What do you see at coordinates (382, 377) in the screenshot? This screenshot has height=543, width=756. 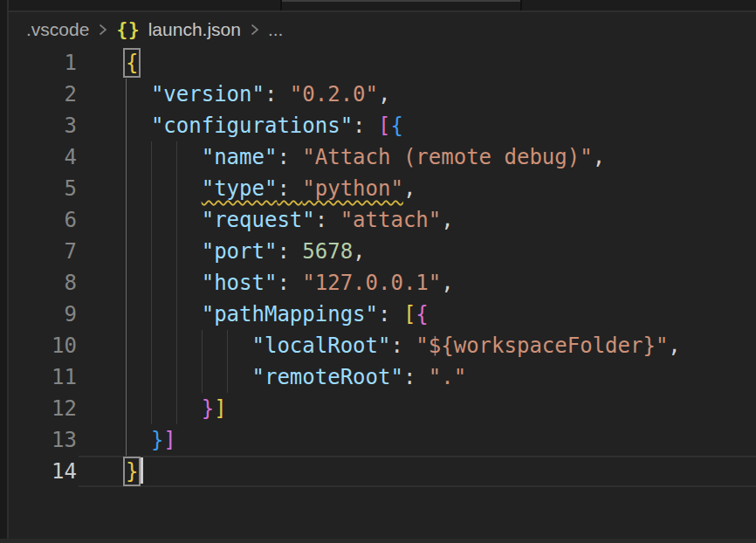 I see `code-line-11: 11 "remoteRoot": "."` at bounding box center [382, 377].